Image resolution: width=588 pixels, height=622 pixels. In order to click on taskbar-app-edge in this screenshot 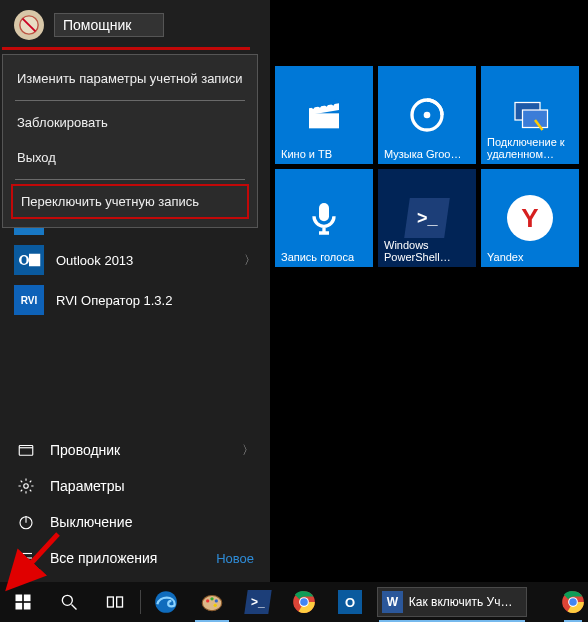, I will do `click(166, 602)`.